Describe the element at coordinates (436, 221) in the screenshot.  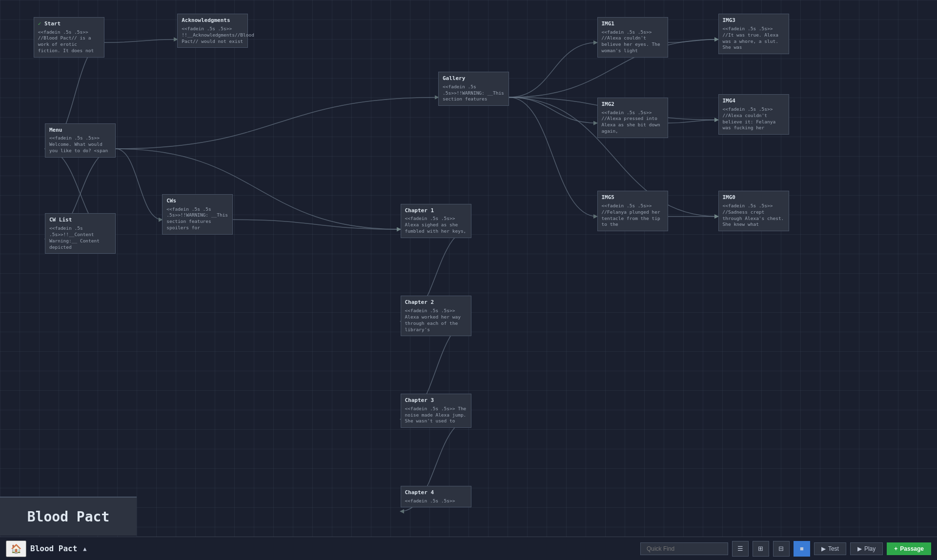
I see `node-chapter1: Chapter 1<<fadein .5s .5s>> Alexa sighed…` at that location.